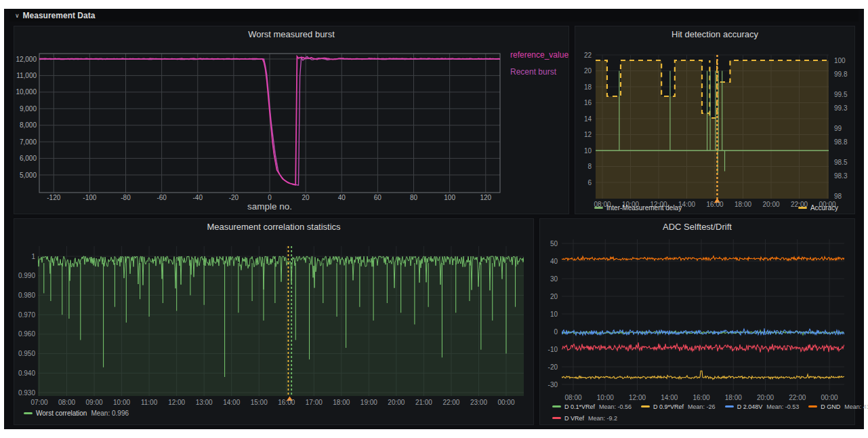 This screenshot has width=868, height=438. Describe the element at coordinates (588, 56) in the screenshot. I see `tick-label: 22` at that location.